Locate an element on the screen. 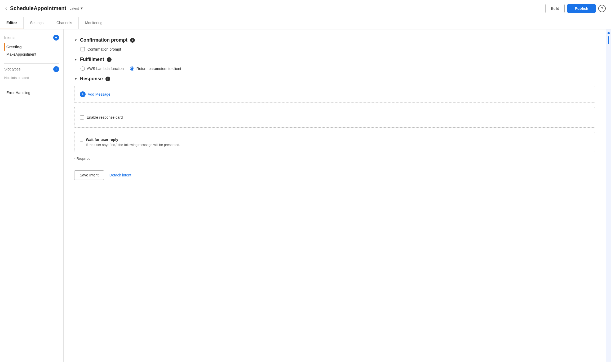 The height and width of the screenshot is (364, 611). slot-types-label: Slot types is located at coordinates (12, 69).